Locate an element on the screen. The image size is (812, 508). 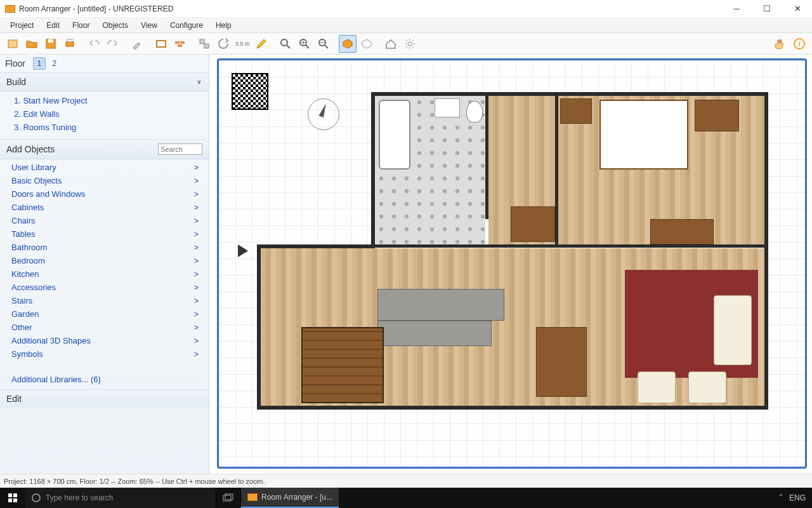
build-rooms-tuning: 3. Rooms Tuning is located at coordinates (110, 127).